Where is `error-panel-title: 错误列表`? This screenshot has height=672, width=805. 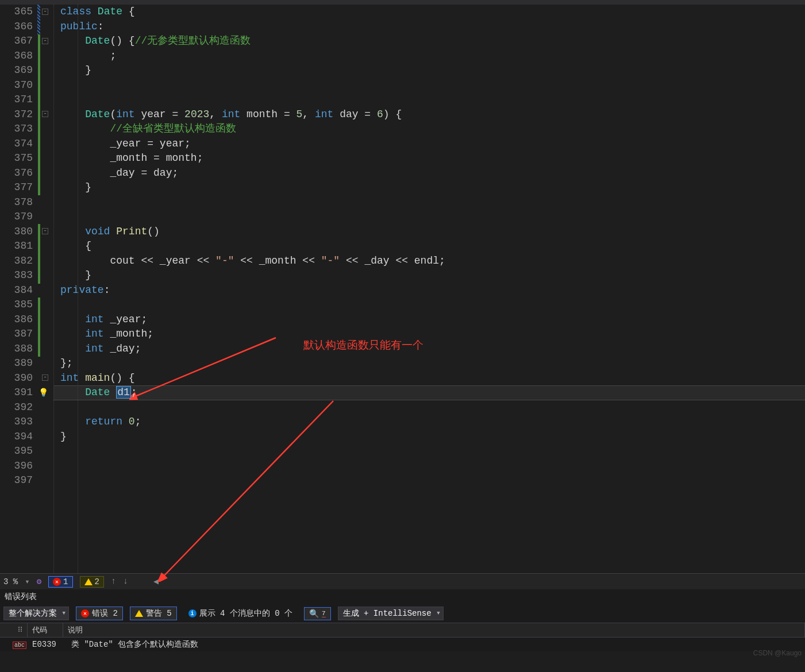 error-panel-title: 错误列表 is located at coordinates (402, 597).